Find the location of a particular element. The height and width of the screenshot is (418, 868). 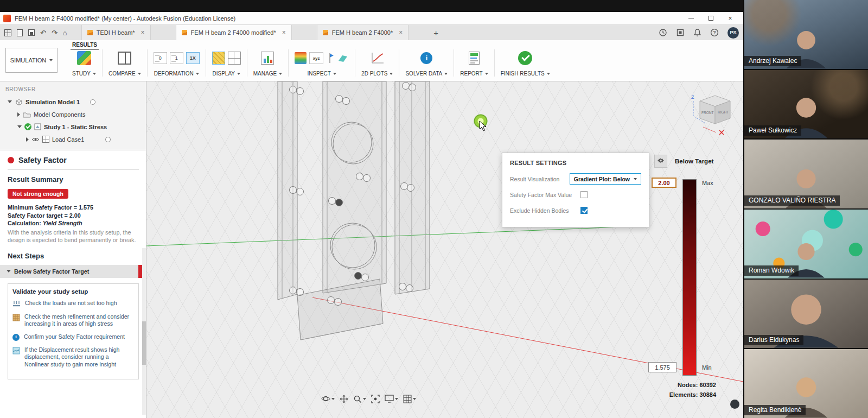

validate-study-box: Validate your study setup Check the load… is located at coordinates (73, 332).